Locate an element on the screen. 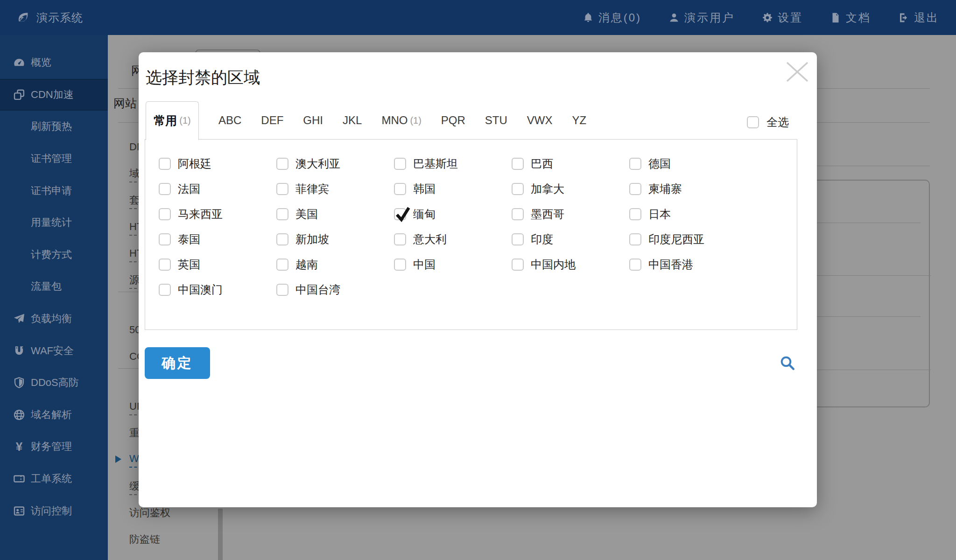 This screenshot has width=956, height=560. tab-YZ: YZ is located at coordinates (580, 120).